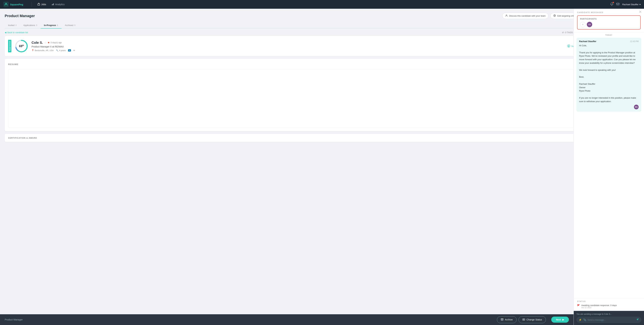 This screenshot has width=644, height=325. Describe the element at coordinates (14, 320) in the screenshot. I see `bottom-job-label: Product Manager` at that location.